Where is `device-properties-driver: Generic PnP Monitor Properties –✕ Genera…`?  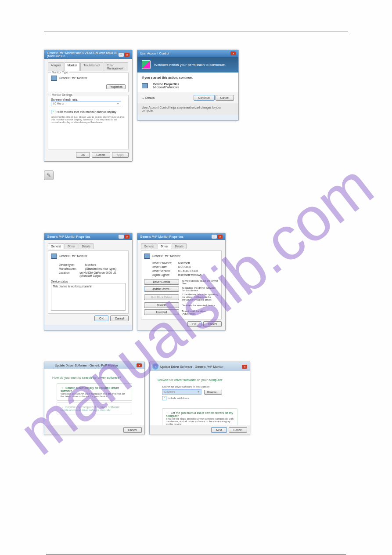 device-properties-driver: Generic PnP Monitor Properties –✕ Genera… is located at coordinates (181, 282).